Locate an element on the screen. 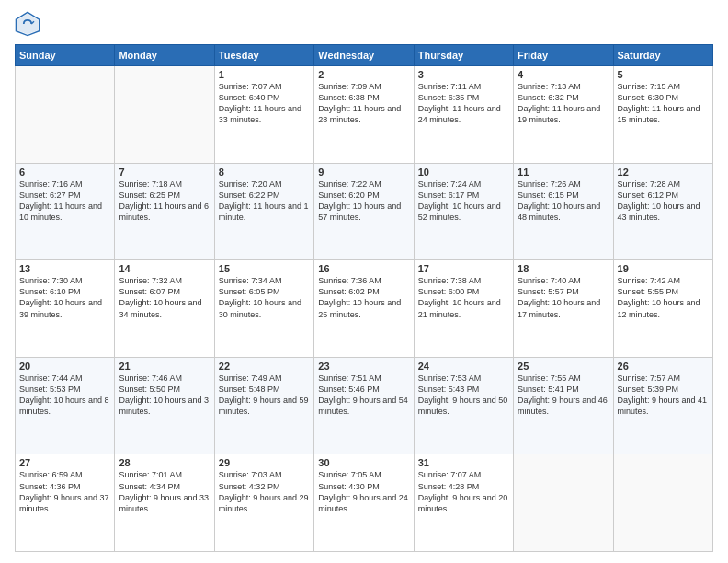 The image size is (728, 563). calendar-cell: 24Sunrise: 7:53 AM Sunset: 5:43 PM Dayli… is located at coordinates (463, 406).